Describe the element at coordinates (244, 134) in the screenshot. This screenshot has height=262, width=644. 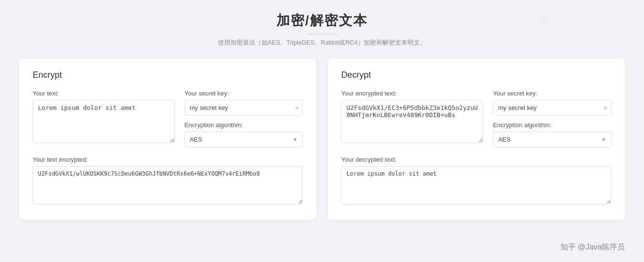
I see `encrypt-algo-group: Encryption algorithm: AES TripleDES Rabb…` at that location.